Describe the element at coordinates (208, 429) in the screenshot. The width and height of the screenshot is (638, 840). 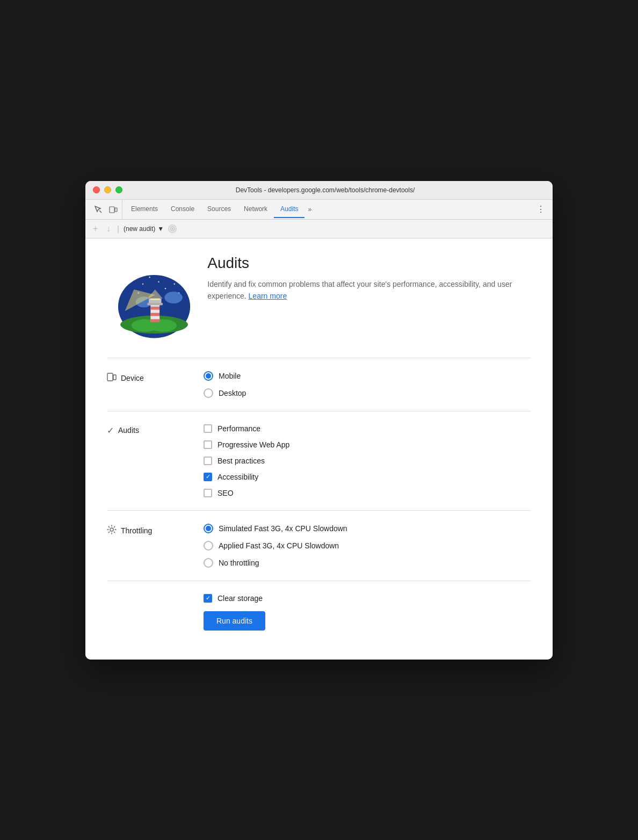
I see `audit-performance-checkbox` at that location.